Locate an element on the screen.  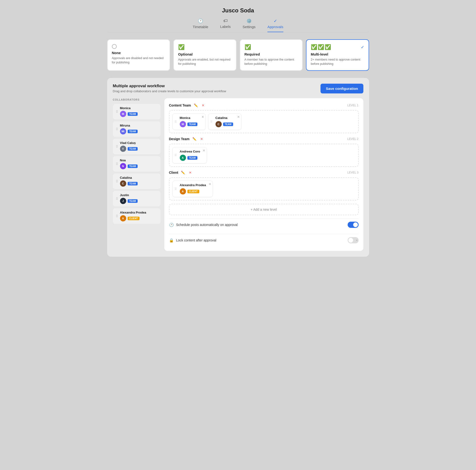
member-name: Alexandra Prodea is located at coordinates (193, 185).